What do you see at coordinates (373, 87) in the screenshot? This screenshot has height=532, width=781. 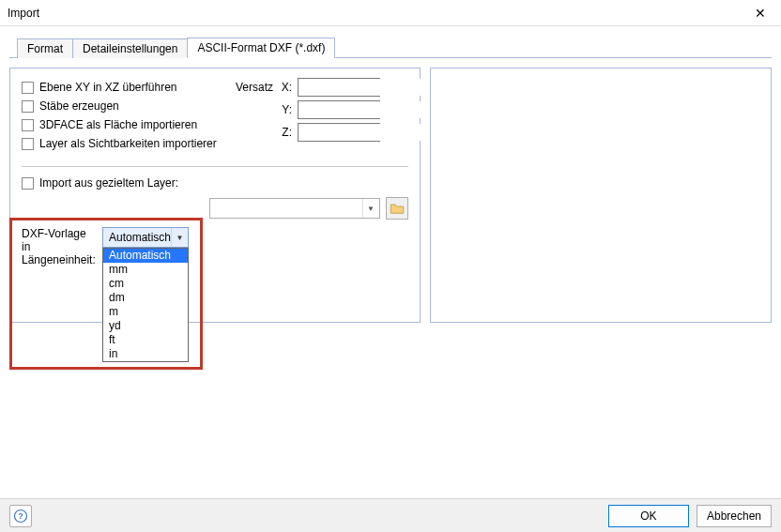 I see `offset-x-input` at bounding box center [373, 87].